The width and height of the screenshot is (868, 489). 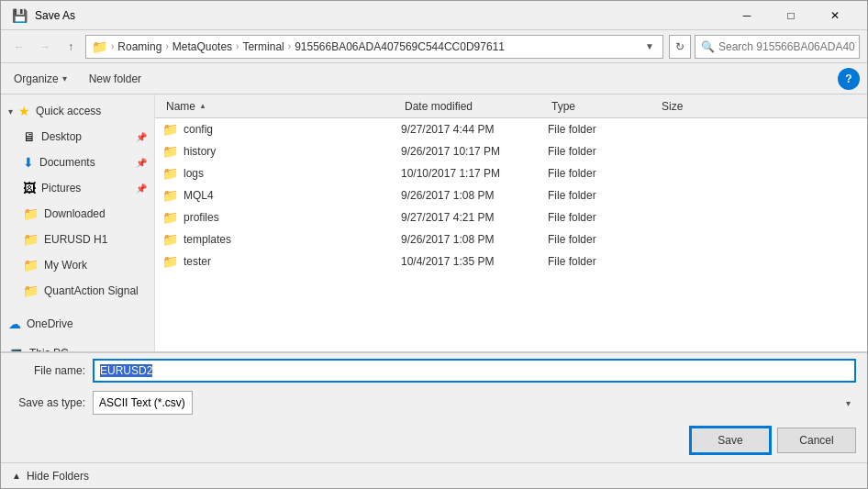 What do you see at coordinates (198, 129) in the screenshot?
I see `file-name: config` at bounding box center [198, 129].